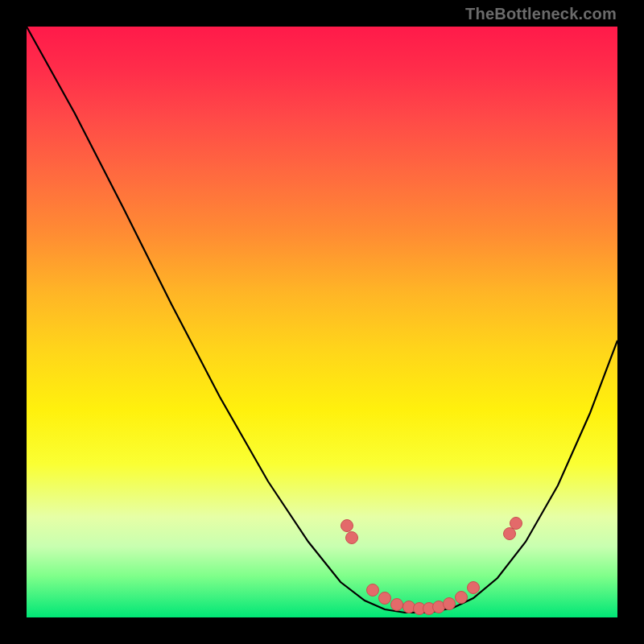 The height and width of the screenshot is (644, 644). I want to click on curve-markers, so click(431, 567).